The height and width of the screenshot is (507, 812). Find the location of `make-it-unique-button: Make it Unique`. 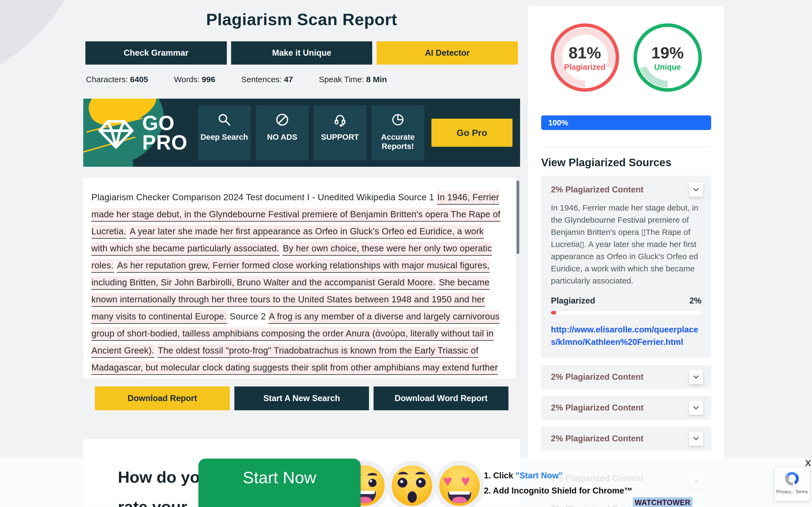

make-it-unique-button: Make it Unique is located at coordinates (302, 53).